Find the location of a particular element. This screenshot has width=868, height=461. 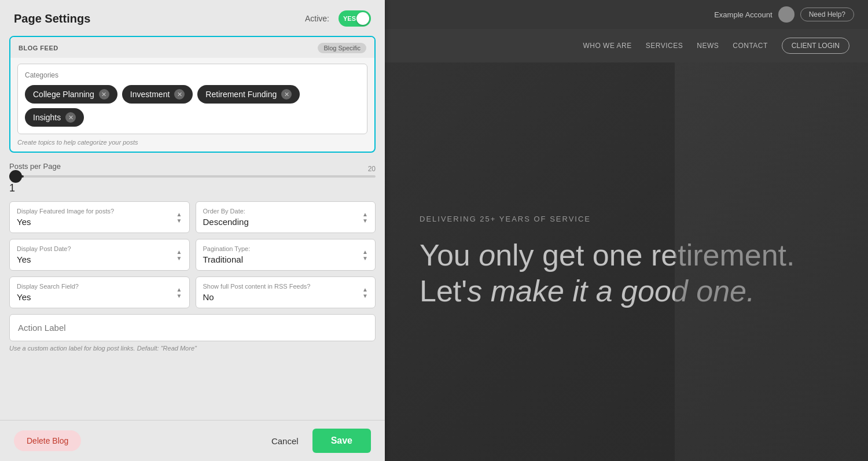

preview-account: Example Account Need Help? is located at coordinates (784, 14).